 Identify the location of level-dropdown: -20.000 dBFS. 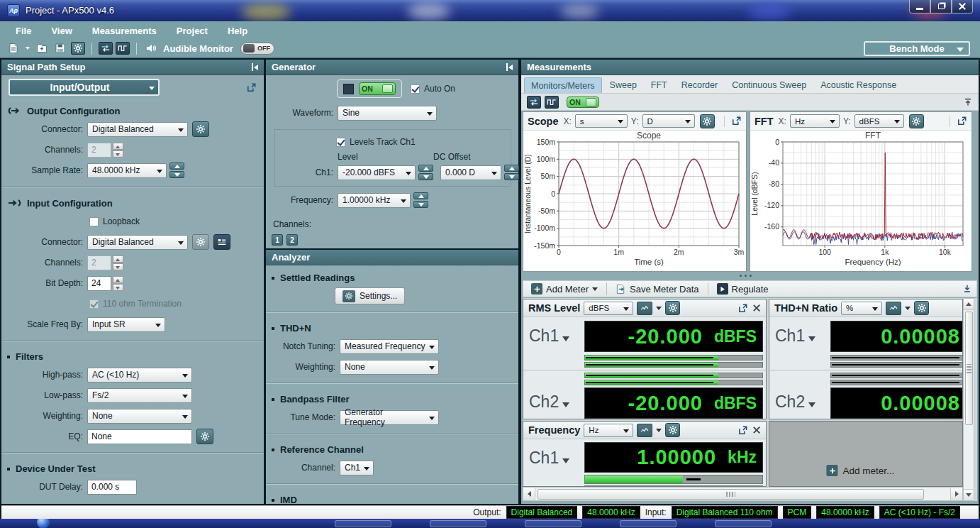
(377, 173).